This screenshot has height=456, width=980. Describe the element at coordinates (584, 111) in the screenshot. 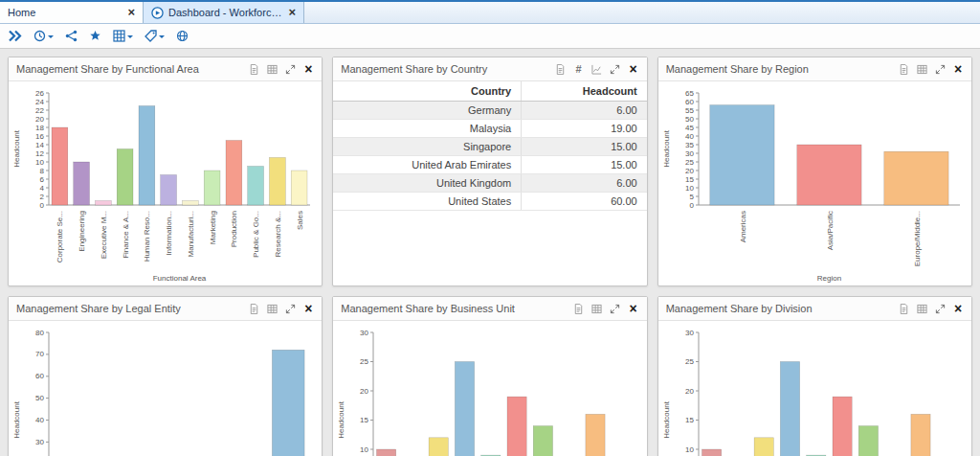

I see `table-cell: 6.00` at that location.